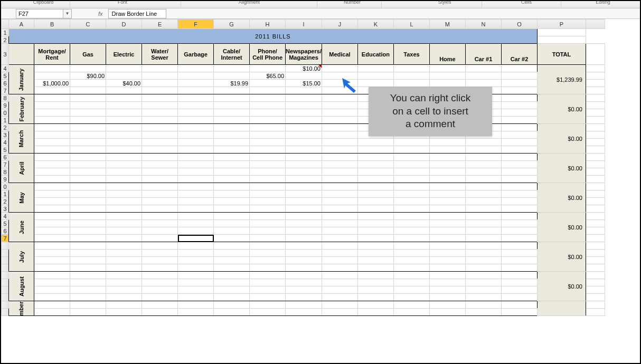  What do you see at coordinates (5, 106) in the screenshot?
I see `row-hdr: 9` at bounding box center [5, 106].